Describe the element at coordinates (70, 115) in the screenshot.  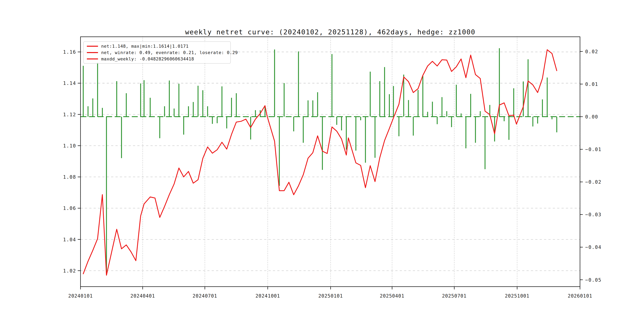
I see `y-left-tick-label: 1.12` at that location.